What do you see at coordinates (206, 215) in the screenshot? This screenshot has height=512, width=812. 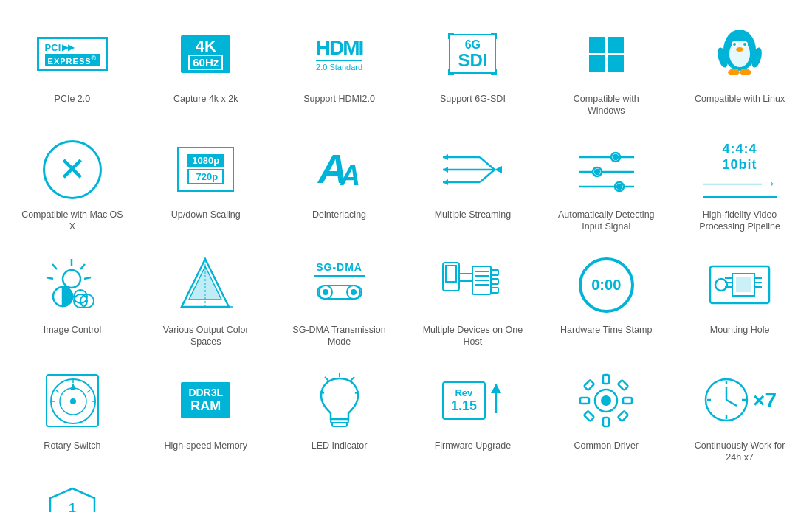 I see `feature-label-scaling: Up/down Scaling` at bounding box center [206, 215].